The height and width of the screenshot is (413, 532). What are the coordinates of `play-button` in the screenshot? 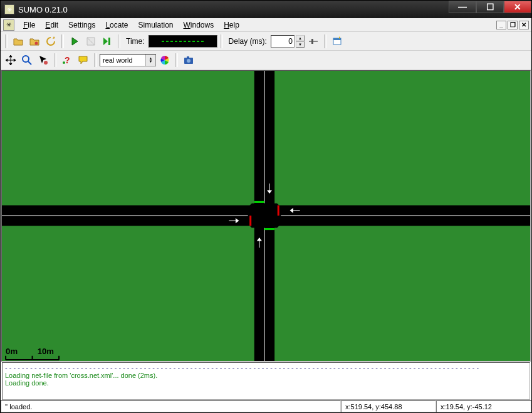 It's located at (75, 41).